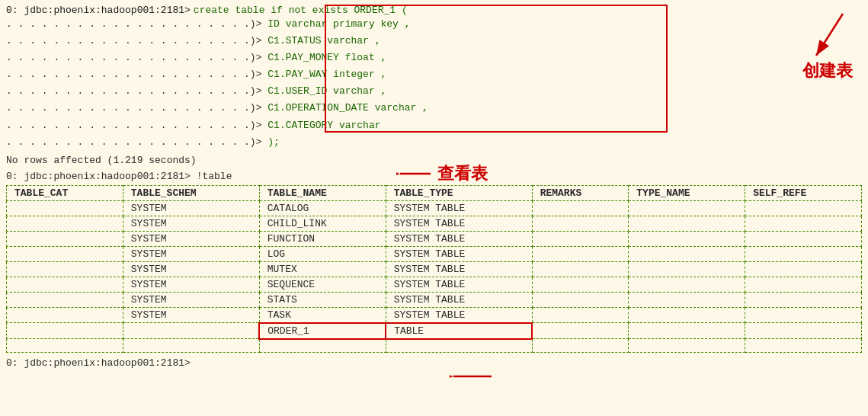 This screenshot has width=868, height=416. Describe the element at coordinates (828, 44) in the screenshot. I see `create-annotation-block: 创建表` at that location.